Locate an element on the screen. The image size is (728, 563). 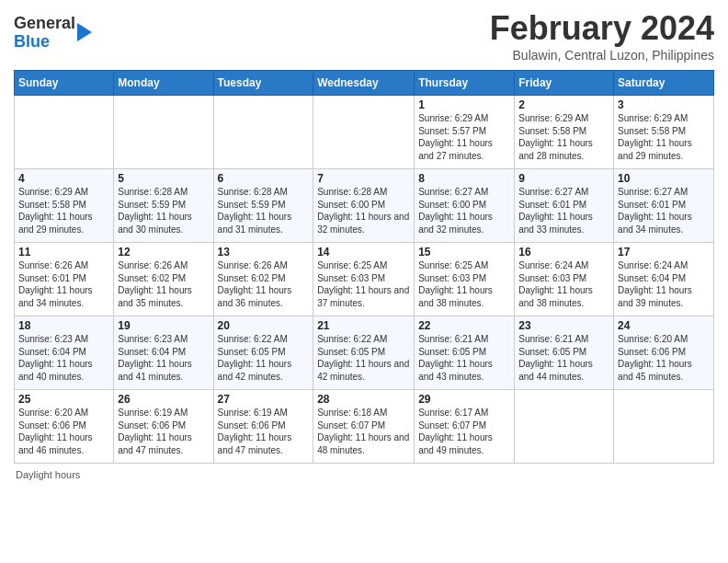
day-number: 8 is located at coordinates (464, 178).